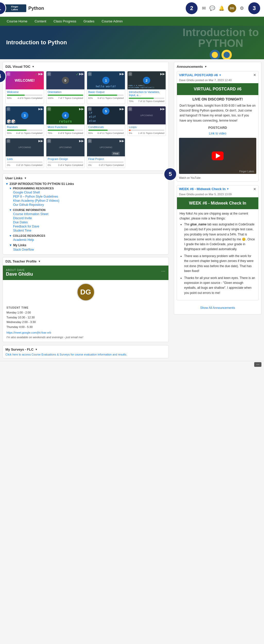 The image size is (264, 644). What do you see at coordinates (15, 8) in the screenshot?
I see `logo-text: FingerLakes` at bounding box center [15, 8].